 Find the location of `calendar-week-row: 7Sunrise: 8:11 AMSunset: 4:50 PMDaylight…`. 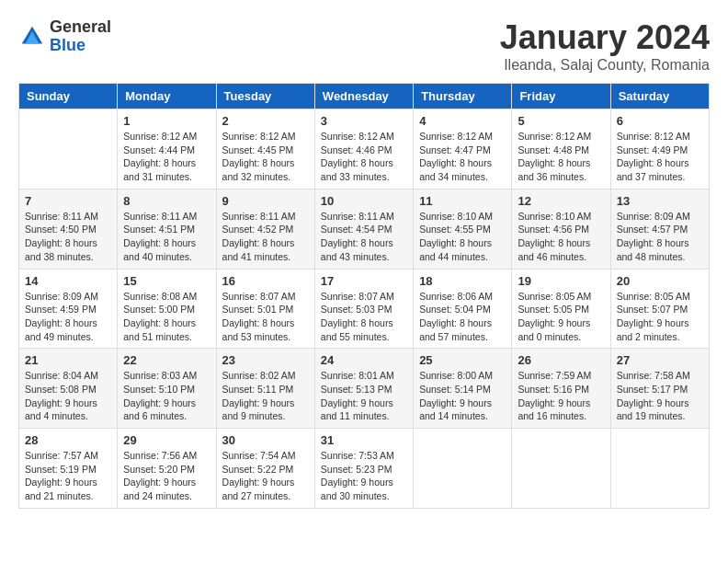

calendar-week-row: 7Sunrise: 8:11 AMSunset: 4:50 PMDaylight… is located at coordinates (364, 228).